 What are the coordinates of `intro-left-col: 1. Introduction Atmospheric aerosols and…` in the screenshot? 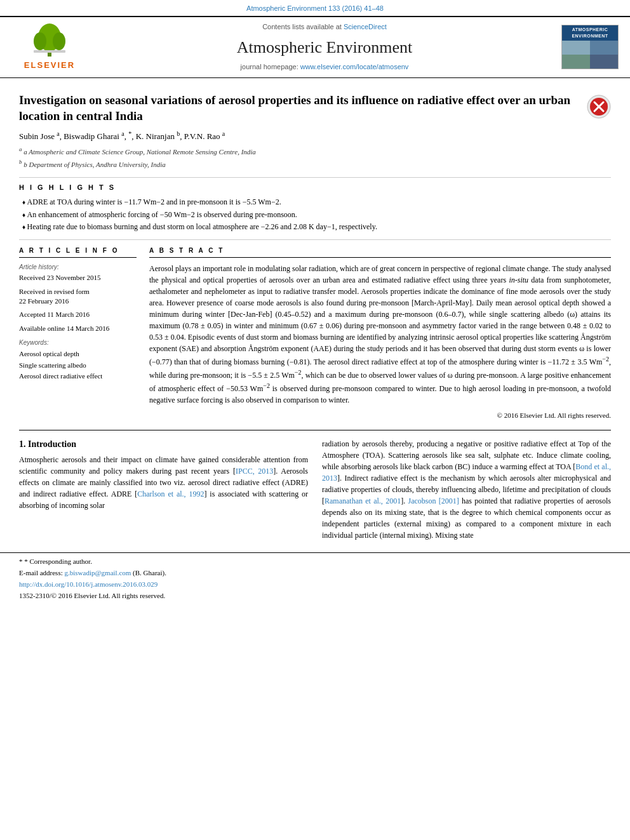 It's located at (164, 490).